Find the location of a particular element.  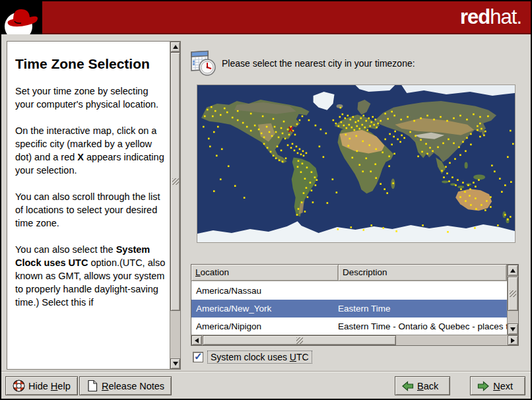

redhat-shadowman-logo-icon is located at coordinates (22, 18).